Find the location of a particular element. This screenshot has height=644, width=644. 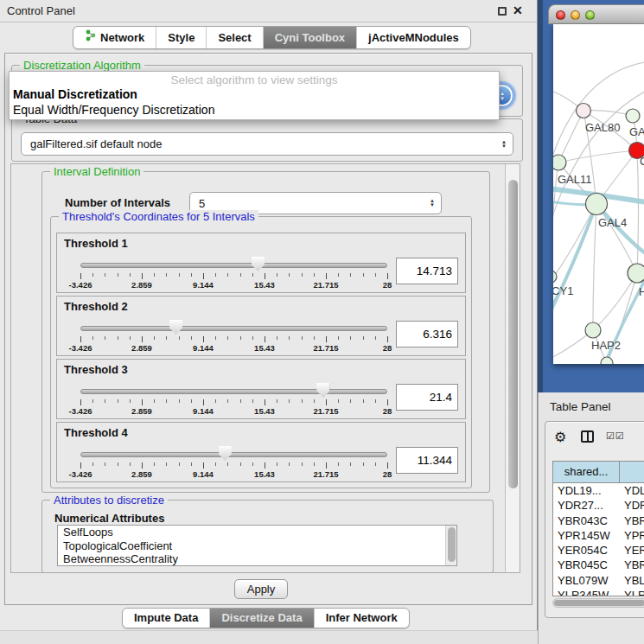

table-cell: YBL079W is located at coordinates (586, 581).